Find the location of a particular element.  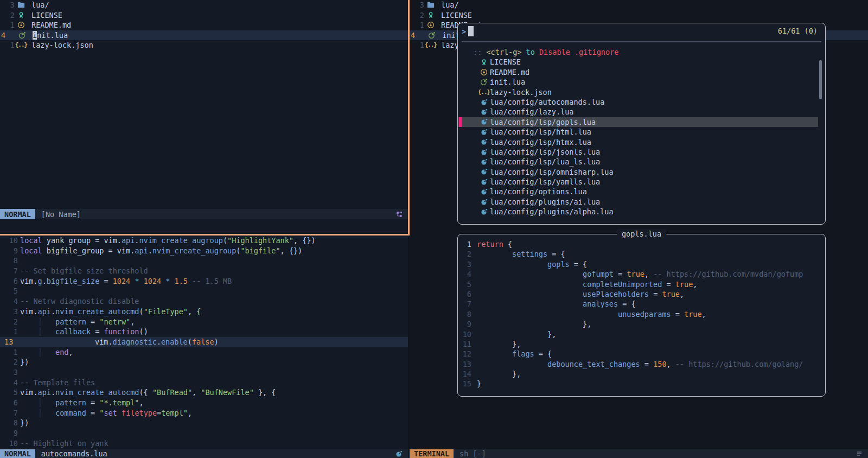

code-line: 4 -- Template files is located at coordinates (204, 383).